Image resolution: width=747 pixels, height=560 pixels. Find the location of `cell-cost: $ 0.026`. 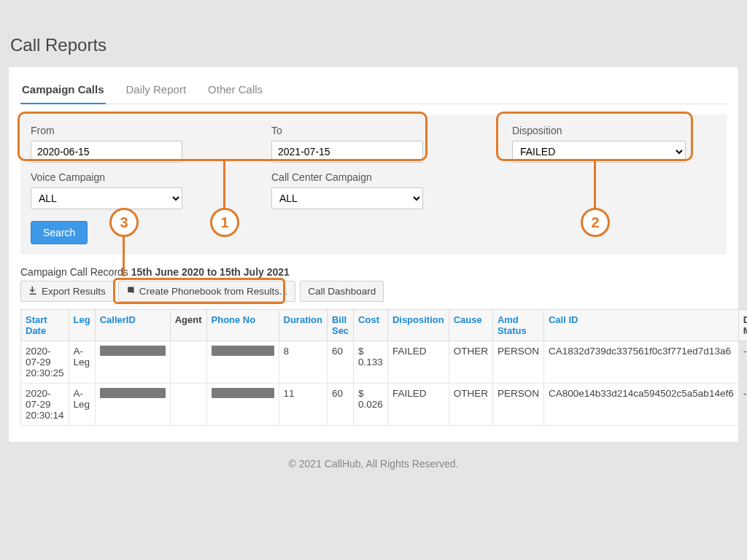

cell-cost: $ 0.026 is located at coordinates (371, 405).